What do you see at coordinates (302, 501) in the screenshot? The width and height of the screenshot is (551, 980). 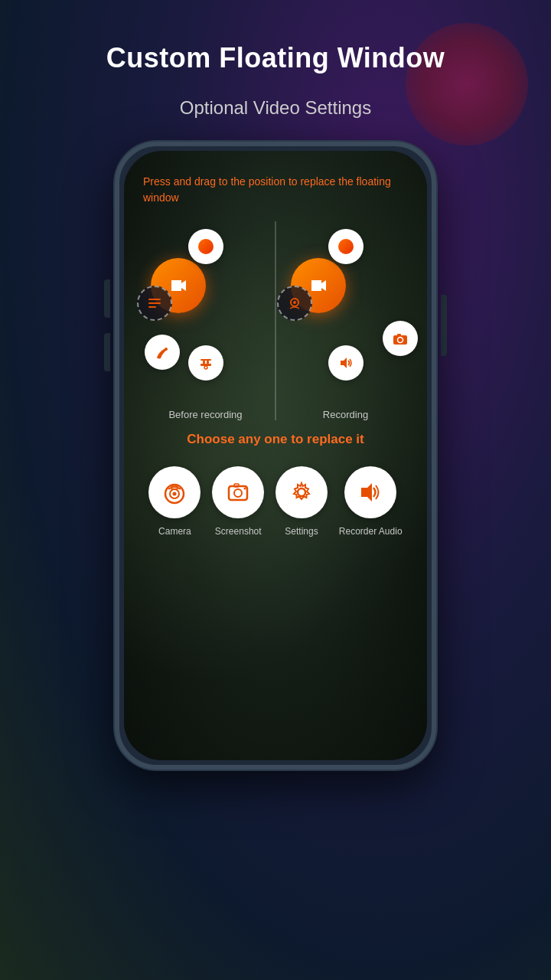 I see `bottom-icon-settings: Settings` at bounding box center [302, 501].